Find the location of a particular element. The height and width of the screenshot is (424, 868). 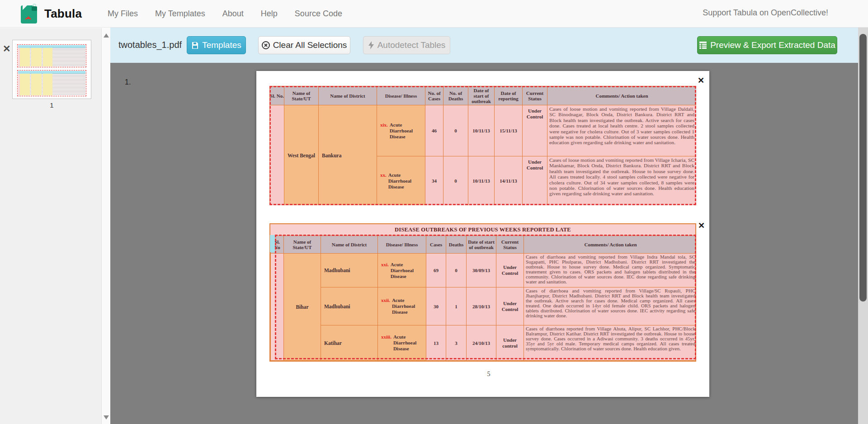

table-2-title: DISEASE OUTBREAKS OF PREVIOUS WEEKS REPO… is located at coordinates (483, 230).